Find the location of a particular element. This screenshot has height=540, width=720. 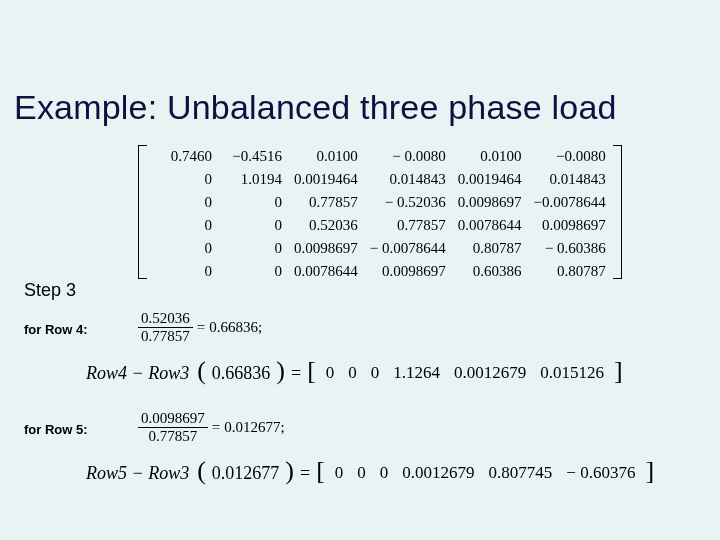

lhs-prefix: Row4 − Row3 is located at coordinates (138, 374).